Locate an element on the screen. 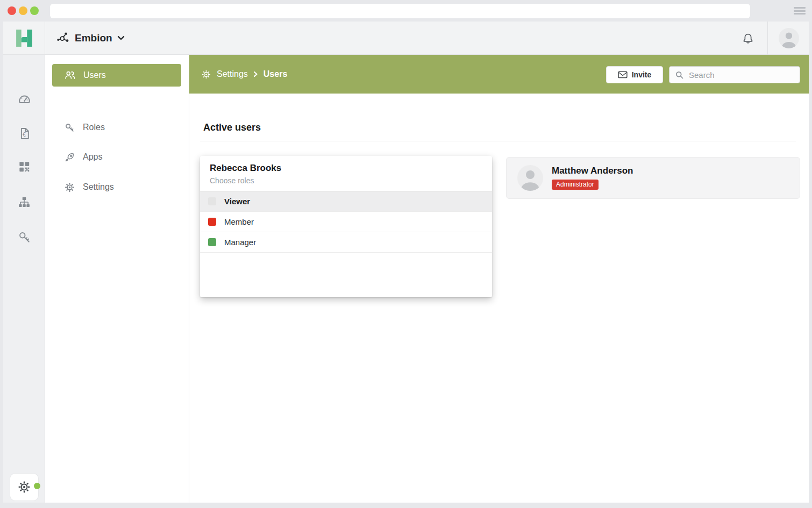  chevron-down-icon is located at coordinates (121, 38).